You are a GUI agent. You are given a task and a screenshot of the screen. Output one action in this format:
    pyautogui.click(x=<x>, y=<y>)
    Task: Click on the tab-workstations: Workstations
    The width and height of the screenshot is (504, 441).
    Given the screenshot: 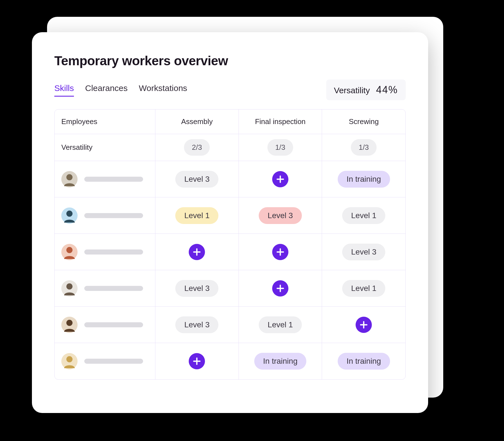 What is the action you would take?
    pyautogui.click(x=163, y=90)
    